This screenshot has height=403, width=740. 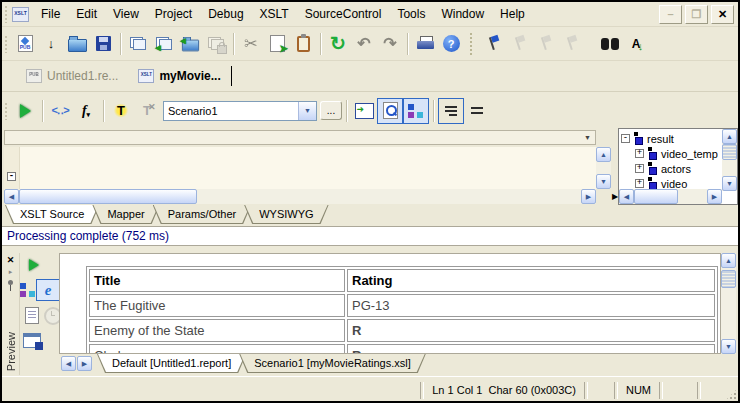 What do you see at coordinates (636, 44) in the screenshot?
I see `find-next-button: A↓` at bounding box center [636, 44].